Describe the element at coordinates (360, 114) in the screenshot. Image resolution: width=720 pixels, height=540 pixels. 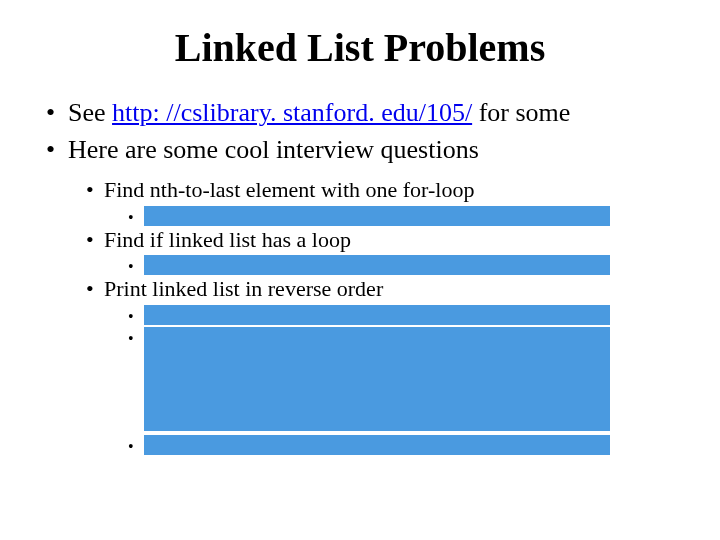
I see `bullet-see: See http: //cslibrary. stanford. edu/105…` at that location.